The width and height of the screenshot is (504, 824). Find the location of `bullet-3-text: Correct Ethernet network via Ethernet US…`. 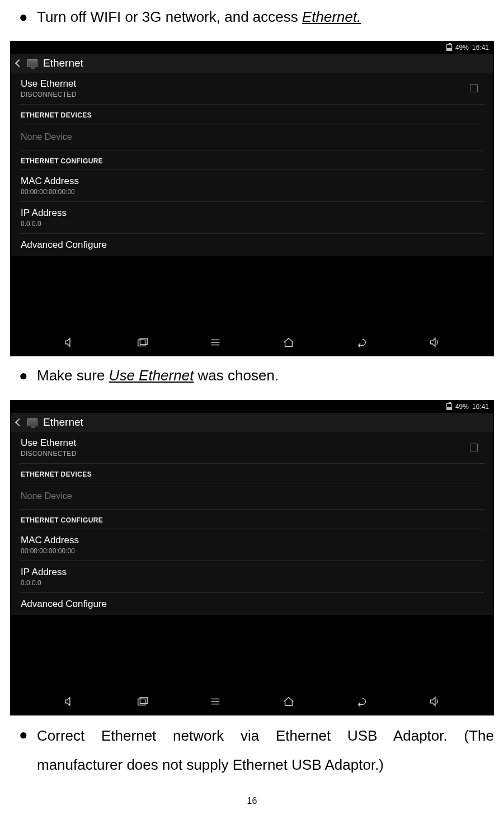

bullet-3-text: Correct Ethernet network via Ethernet US… is located at coordinates (265, 750).